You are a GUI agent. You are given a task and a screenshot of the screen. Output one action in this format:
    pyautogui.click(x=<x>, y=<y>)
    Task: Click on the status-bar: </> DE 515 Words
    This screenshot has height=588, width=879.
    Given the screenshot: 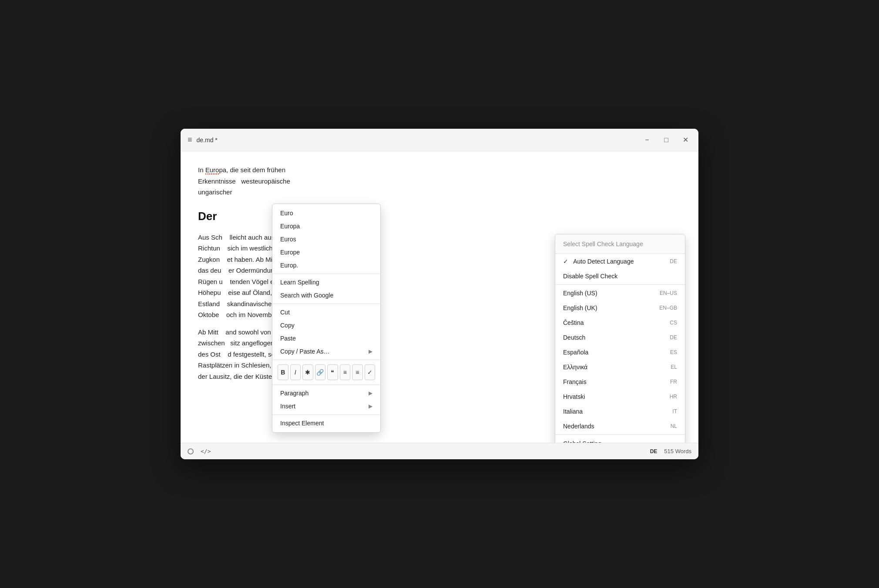 What is the action you would take?
    pyautogui.click(x=440, y=451)
    